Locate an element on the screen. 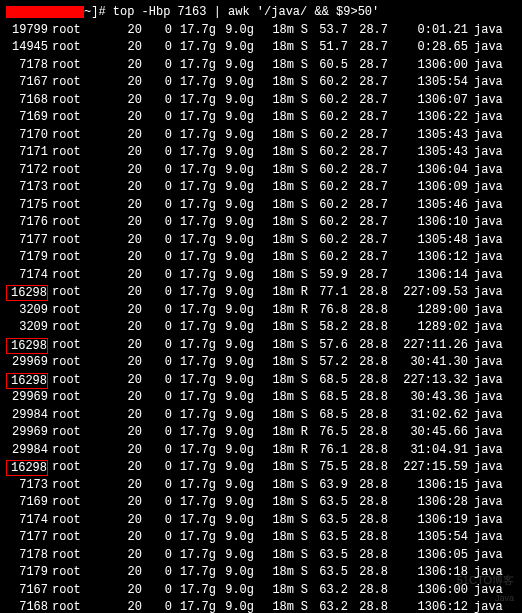 This screenshot has height=613, width=522. process-row: 14945root20017.7g9.0g18mS51.728.70:28.65… is located at coordinates (261, 48).